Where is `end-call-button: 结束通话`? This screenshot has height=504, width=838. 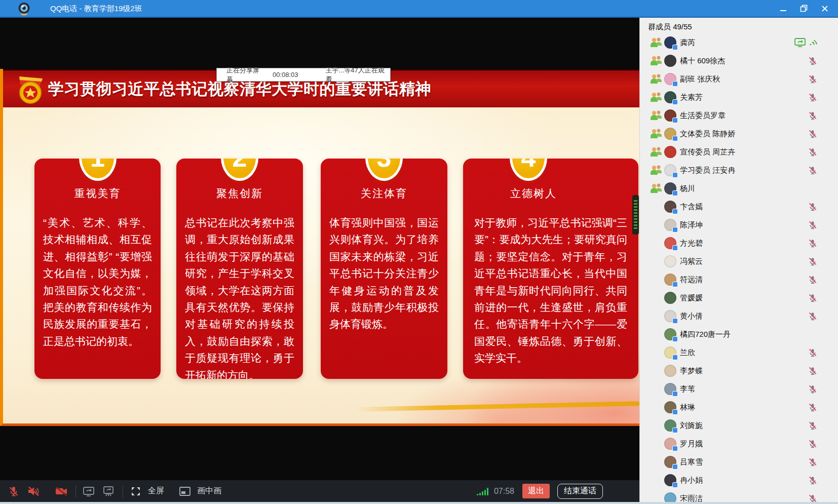 end-call-button: 结束通话 is located at coordinates (580, 491).